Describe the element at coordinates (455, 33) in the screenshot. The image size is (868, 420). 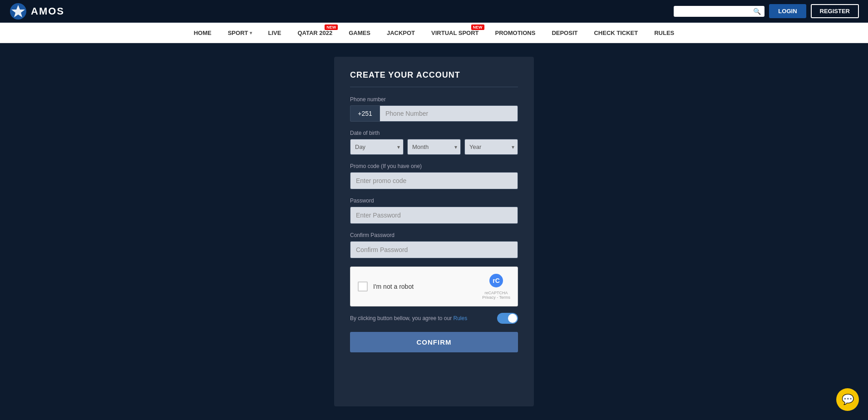
I see `nav-item-virtual-sport: NEW VIRTUAL SPORT` at that location.